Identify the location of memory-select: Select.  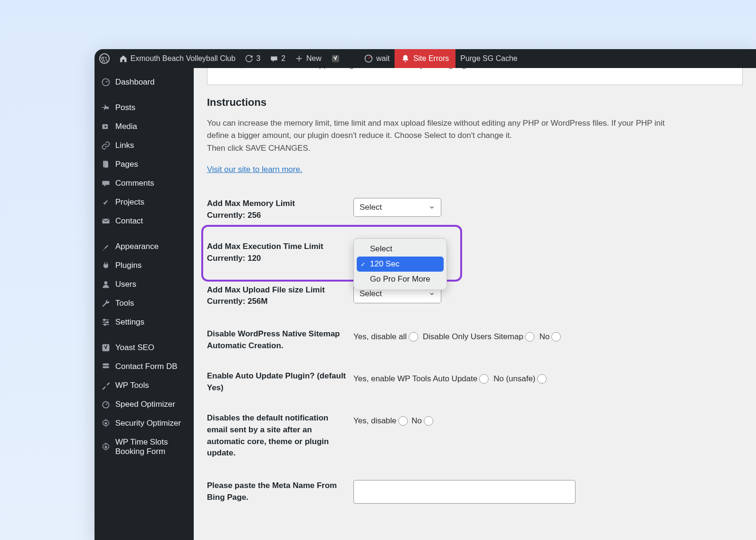
(397, 207).